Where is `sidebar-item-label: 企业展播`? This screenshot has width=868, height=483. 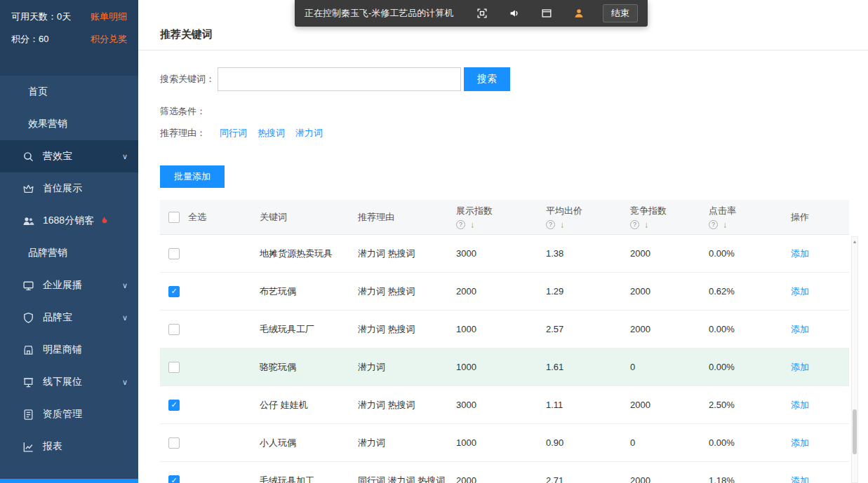 sidebar-item-label: 企业展播 is located at coordinates (62, 285).